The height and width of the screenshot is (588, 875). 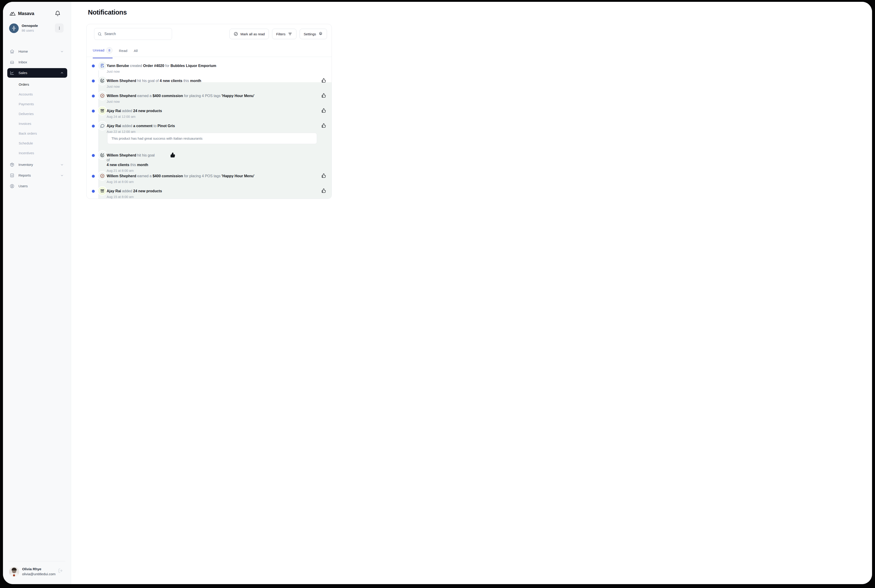 What do you see at coordinates (134, 113) in the screenshot?
I see `notification-row: Ajay Rai added 24 new productsAug 24 at …` at bounding box center [134, 113].